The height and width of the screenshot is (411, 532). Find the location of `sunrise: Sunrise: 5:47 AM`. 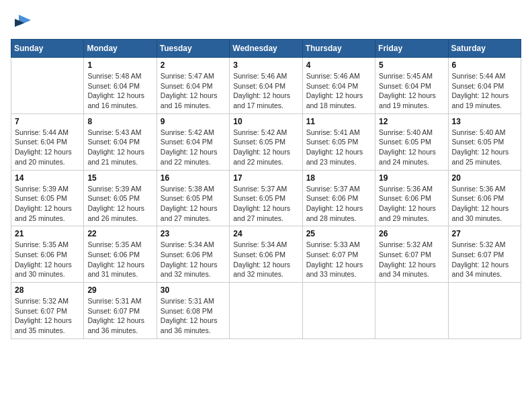

sunrise: Sunrise: 5:47 AM is located at coordinates (187, 76).